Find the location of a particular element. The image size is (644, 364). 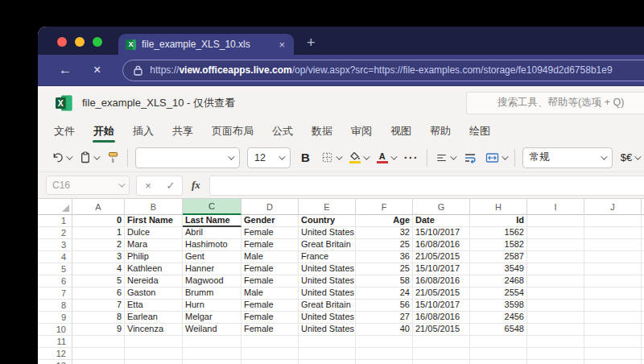

undo-button is located at coordinates (61, 158).